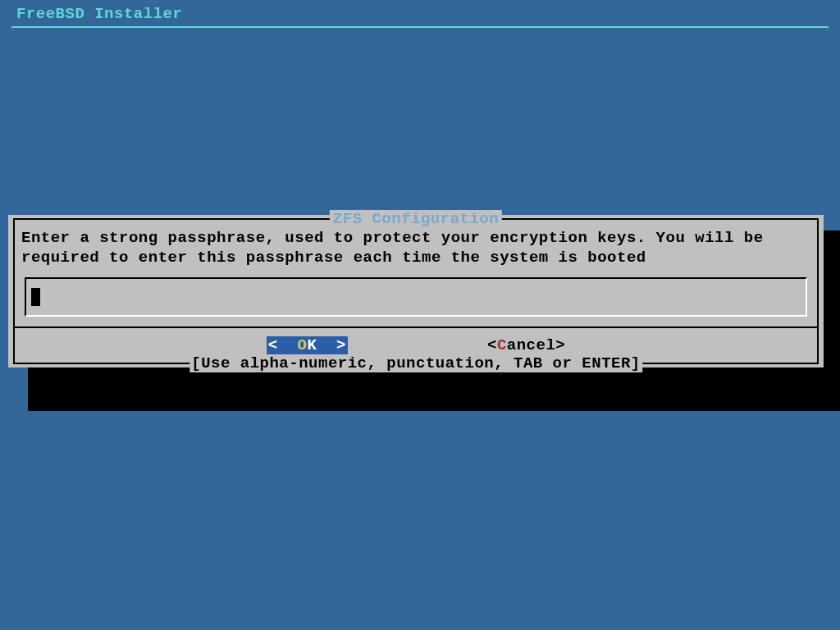 This screenshot has width=840, height=630. Describe the element at coordinates (416, 297) in the screenshot. I see `passphrase-input` at that location.